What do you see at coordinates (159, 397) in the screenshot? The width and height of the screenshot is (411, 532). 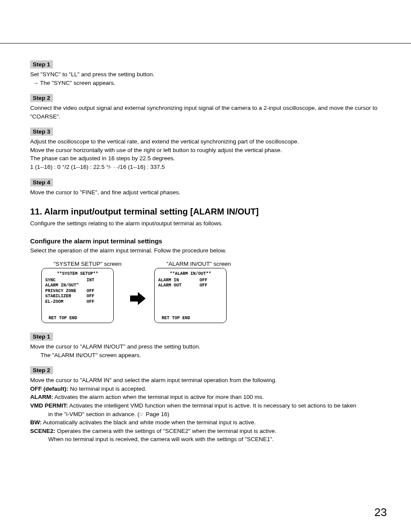 I see `definition-text: Activates the alarm action when the term…` at bounding box center [159, 397].